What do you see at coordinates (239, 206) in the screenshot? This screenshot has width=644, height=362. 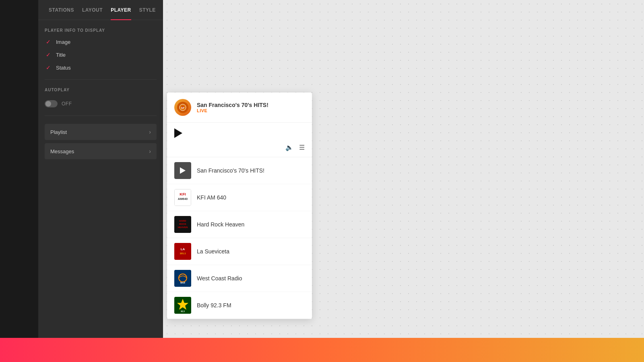 I see `player-widget: SF San Francisco's 70's HITS! LIVE 🔈 ☰ S…` at bounding box center [239, 206].